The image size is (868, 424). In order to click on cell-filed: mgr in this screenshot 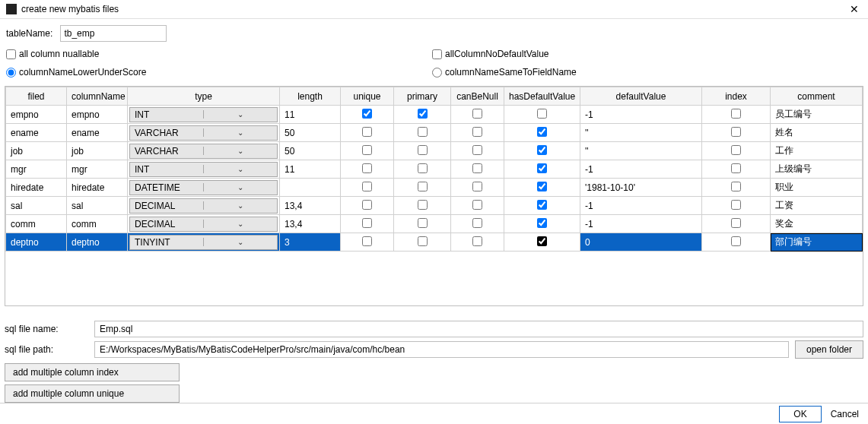, I will do `click(37, 169)`.